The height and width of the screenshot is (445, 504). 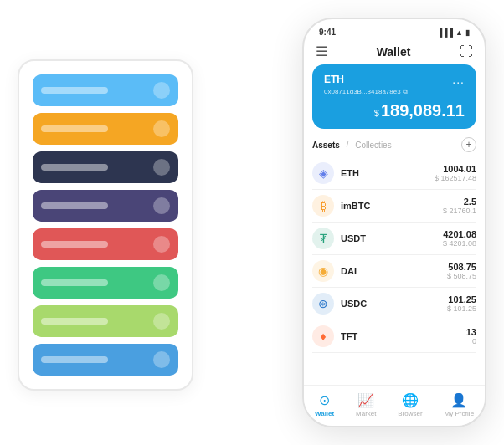 What do you see at coordinates (405, 92) in the screenshot?
I see `copy-icon: ⧉` at bounding box center [405, 92].